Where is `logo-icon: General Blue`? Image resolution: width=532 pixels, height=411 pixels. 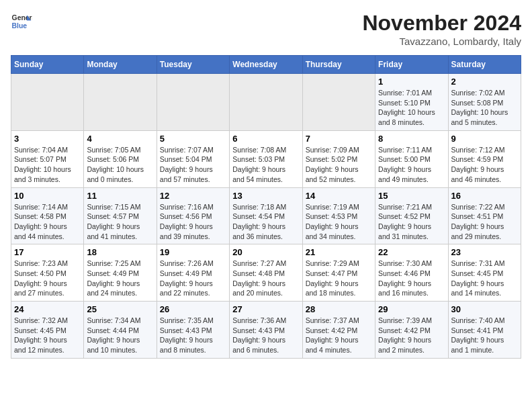 logo-icon: General Blue is located at coordinates (21, 21).